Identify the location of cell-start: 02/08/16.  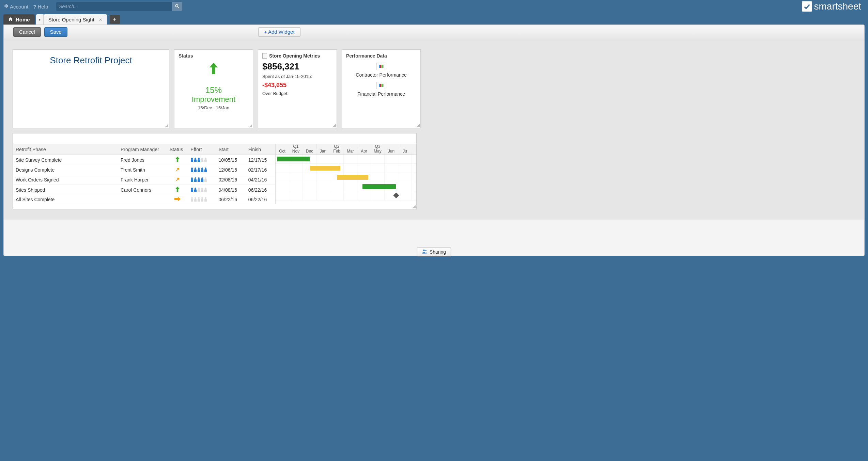
(230, 180).